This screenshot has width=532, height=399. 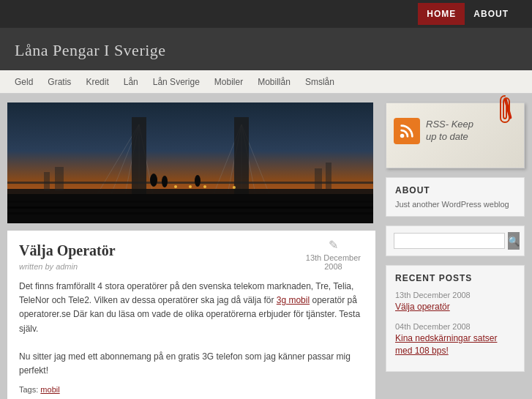 What do you see at coordinates (433, 327) in the screenshot?
I see `recent-post-date-2: 04th December 2008` at bounding box center [433, 327].